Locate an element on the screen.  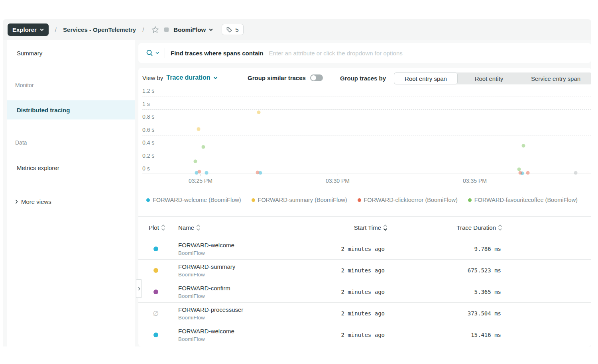
sidebar-item-summary: Summary is located at coordinates (71, 53).